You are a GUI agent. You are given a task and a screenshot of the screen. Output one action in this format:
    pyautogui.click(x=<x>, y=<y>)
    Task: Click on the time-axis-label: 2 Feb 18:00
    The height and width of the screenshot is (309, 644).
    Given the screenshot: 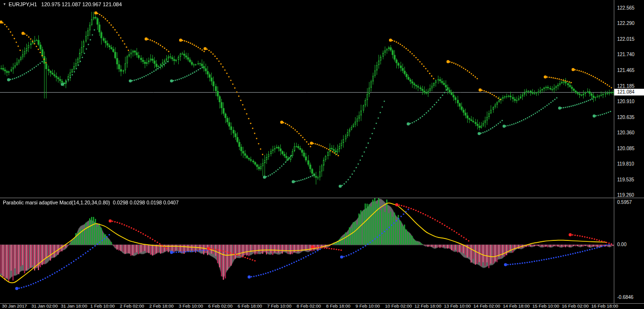 What is the action you would take?
    pyautogui.click(x=162, y=306)
    